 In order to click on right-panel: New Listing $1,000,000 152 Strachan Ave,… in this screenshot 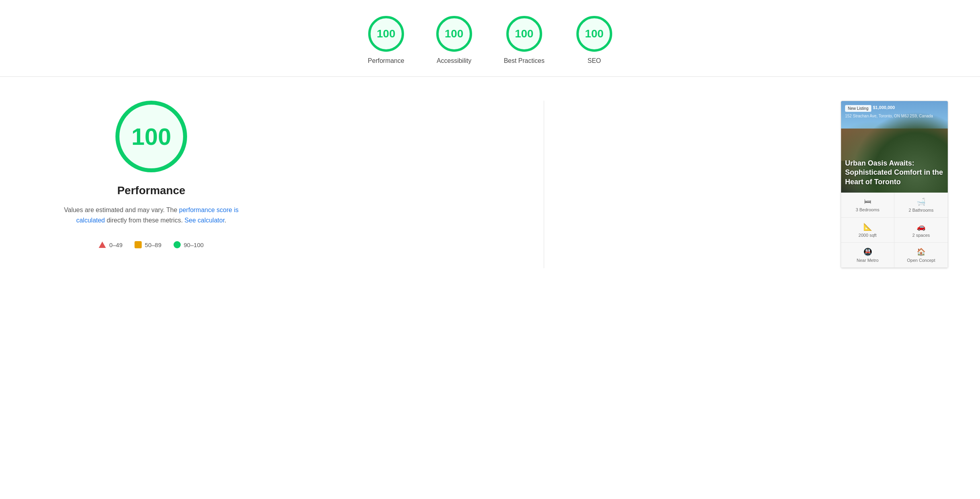, I will do `click(894, 185)`.